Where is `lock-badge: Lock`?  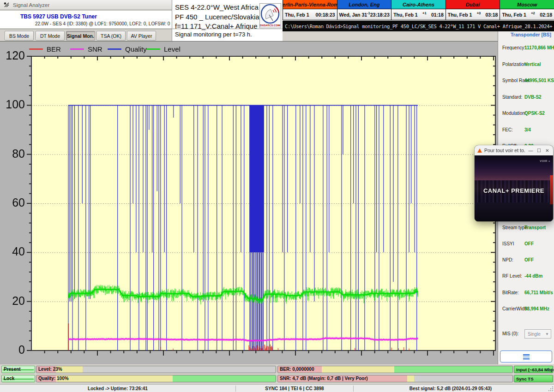
lock-badge: Lock is located at coordinates (18, 379).